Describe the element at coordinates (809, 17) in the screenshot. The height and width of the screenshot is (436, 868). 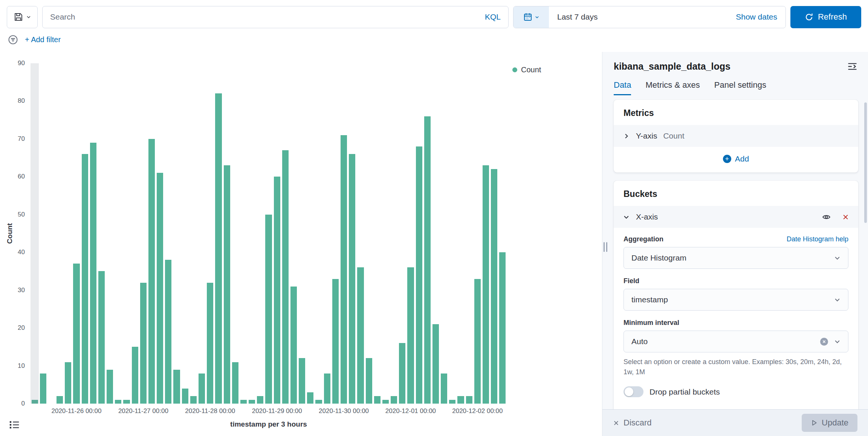
I see `refresh-icon` at that location.